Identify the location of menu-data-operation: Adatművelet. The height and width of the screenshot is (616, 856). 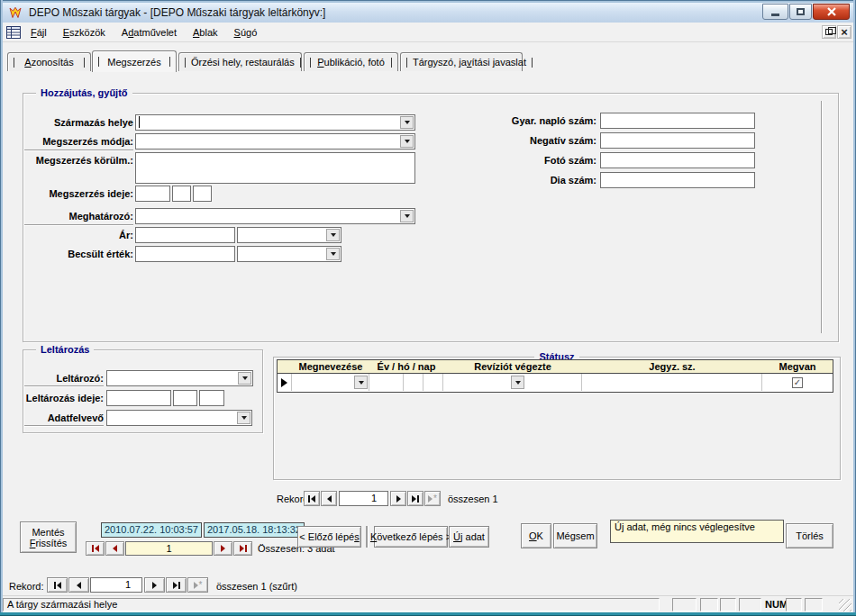
(150, 32).